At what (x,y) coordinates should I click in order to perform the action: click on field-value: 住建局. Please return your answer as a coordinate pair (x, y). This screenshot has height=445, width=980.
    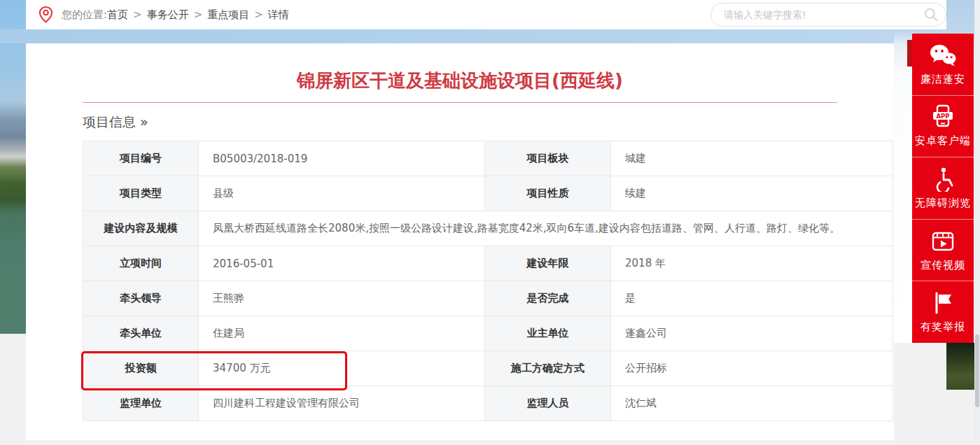
    Looking at the image, I should click on (342, 334).